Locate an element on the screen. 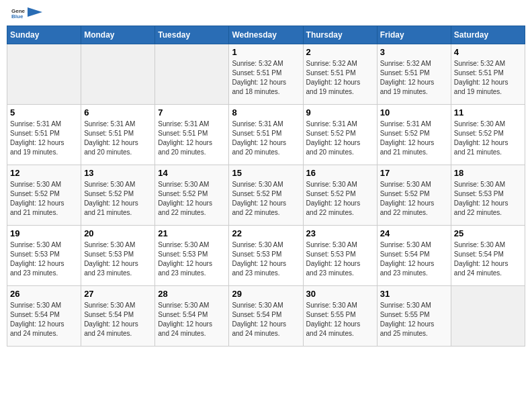 The height and width of the screenshot is (411, 532). calendar-cell: 17Sunrise: 5:30 AM Sunset: 5:52 PM Dayli… is located at coordinates (414, 195).